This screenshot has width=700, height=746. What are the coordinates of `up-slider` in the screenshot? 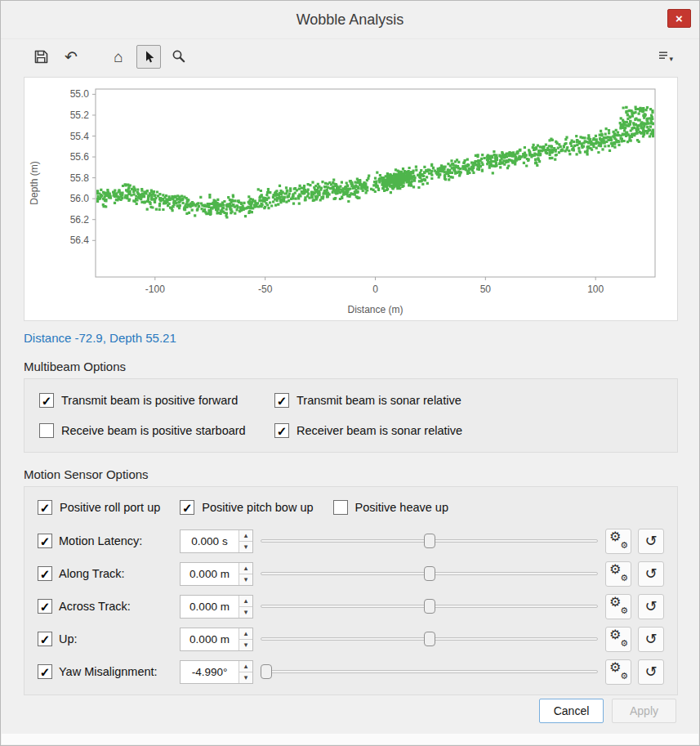 It's located at (430, 639).